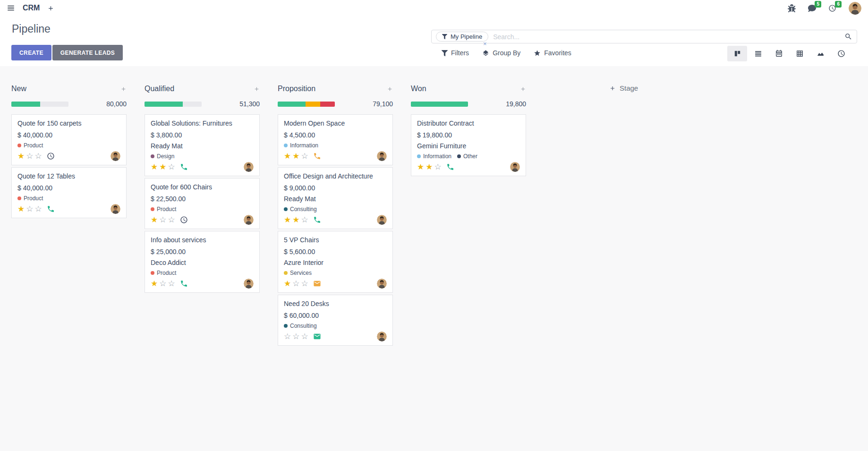  Describe the element at coordinates (335, 320) in the screenshot. I see `kanban-card: Need 20 Desks $ 60,000.00 Consulting ☆☆☆` at that location.